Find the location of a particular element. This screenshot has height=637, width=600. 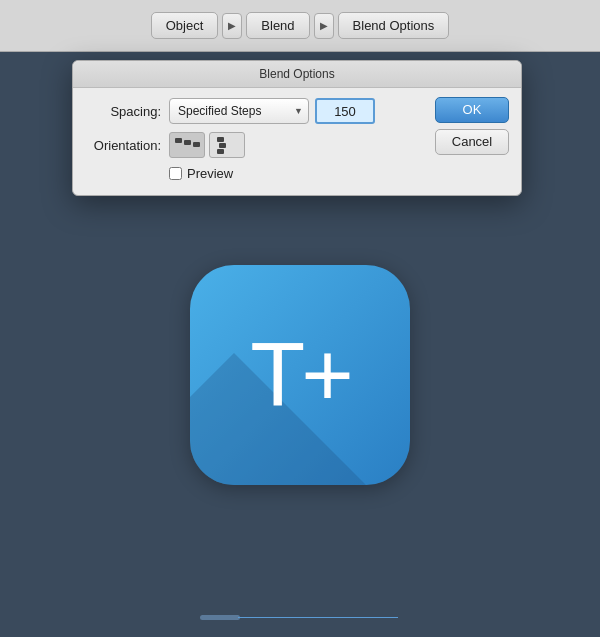

preview-label: Preview is located at coordinates (210, 174).